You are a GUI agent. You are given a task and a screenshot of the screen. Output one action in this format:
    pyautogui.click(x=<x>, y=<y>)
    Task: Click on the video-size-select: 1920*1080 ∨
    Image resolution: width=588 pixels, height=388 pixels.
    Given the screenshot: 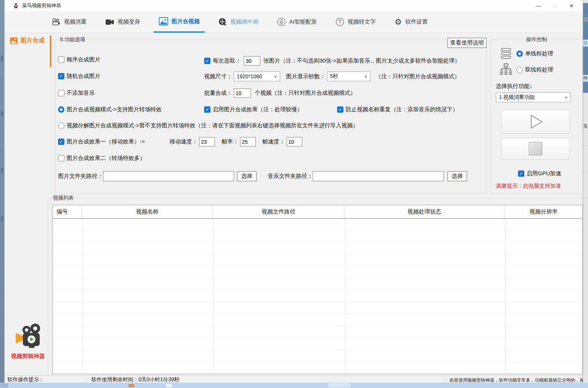 What is the action you would take?
    pyautogui.click(x=257, y=76)
    